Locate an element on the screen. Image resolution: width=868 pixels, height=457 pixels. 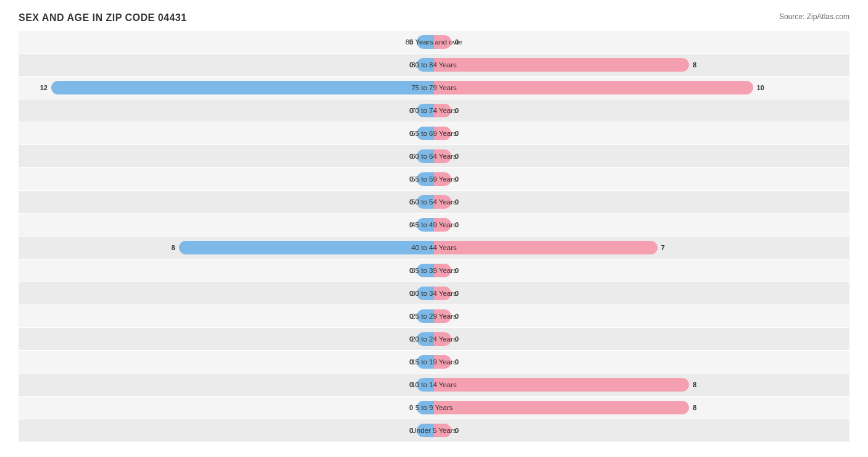
bar-row: 0060 to 64 Years is located at coordinates (434, 156).